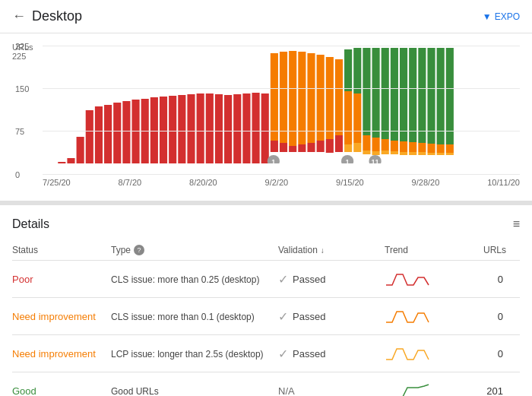  Describe the element at coordinates (57, 17) in the screenshot. I see `page-title: Desktop` at that location.